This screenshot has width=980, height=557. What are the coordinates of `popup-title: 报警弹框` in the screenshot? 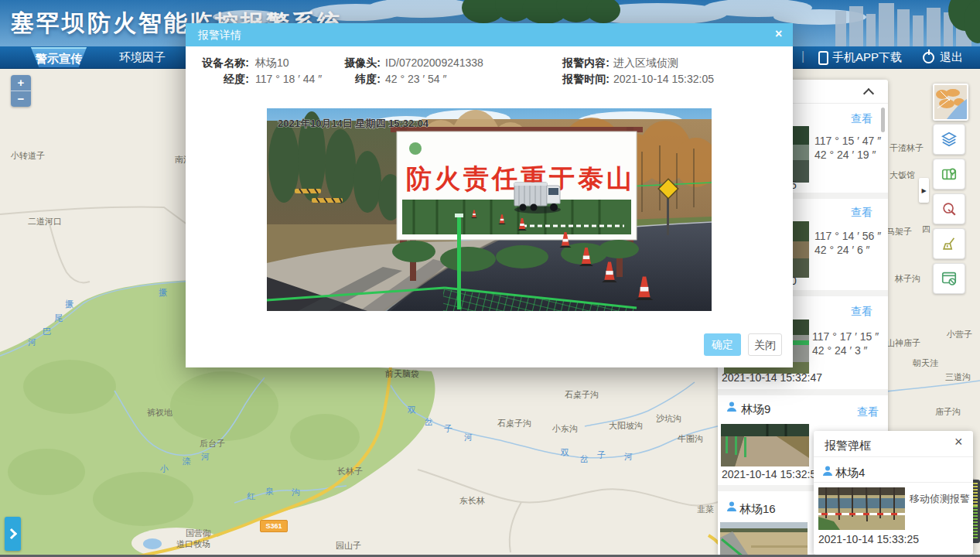 It's located at (848, 446).